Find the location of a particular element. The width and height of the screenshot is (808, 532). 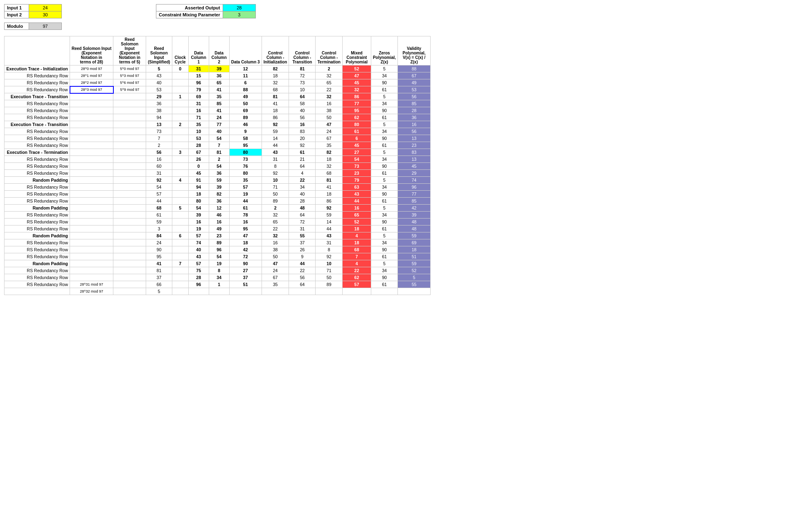

dc3-cell: 58 is located at coordinates (246, 138).